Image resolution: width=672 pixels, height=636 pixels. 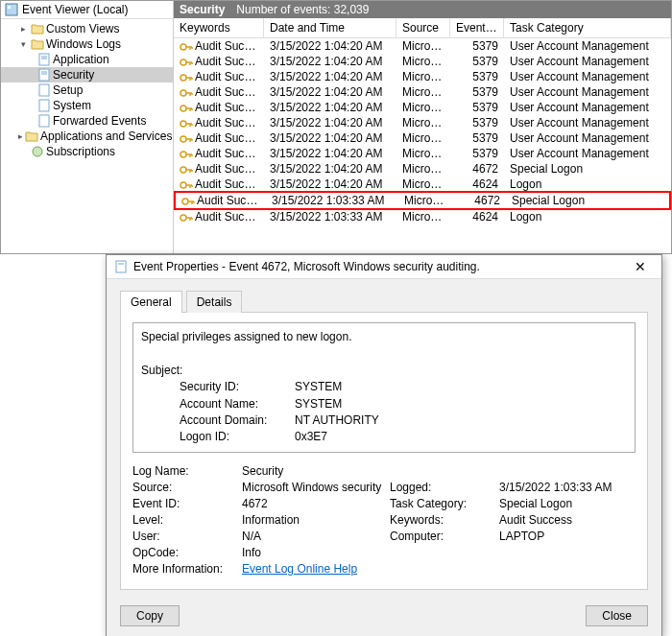 What do you see at coordinates (86, 136) in the screenshot?
I see `tree-services: ▸ Applications and Services Lo` at bounding box center [86, 136].